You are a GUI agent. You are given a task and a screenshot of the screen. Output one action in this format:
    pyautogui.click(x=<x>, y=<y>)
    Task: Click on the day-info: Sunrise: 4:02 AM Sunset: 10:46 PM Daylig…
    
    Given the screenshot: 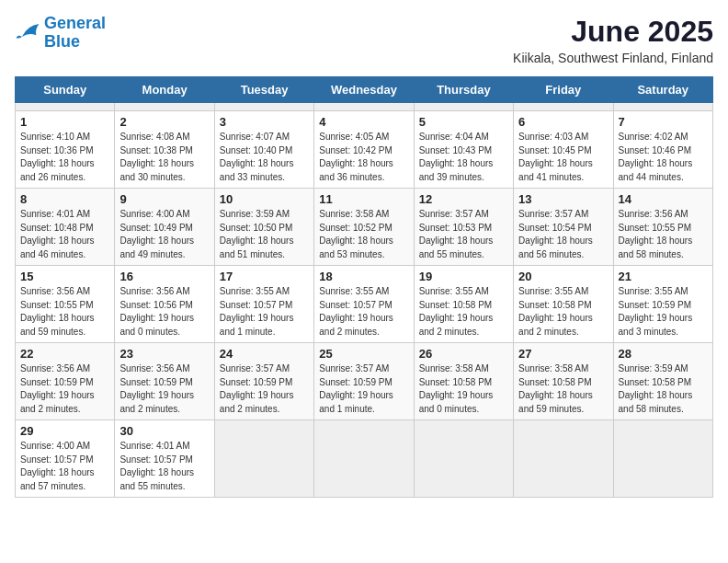 What is the action you would take?
    pyautogui.click(x=664, y=157)
    